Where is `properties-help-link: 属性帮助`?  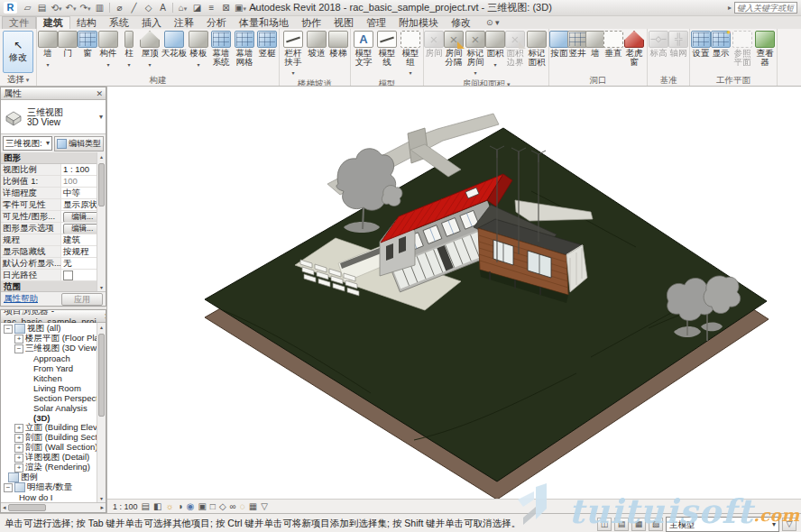
properties-help-link: 属性帮助 is located at coordinates (21, 299).